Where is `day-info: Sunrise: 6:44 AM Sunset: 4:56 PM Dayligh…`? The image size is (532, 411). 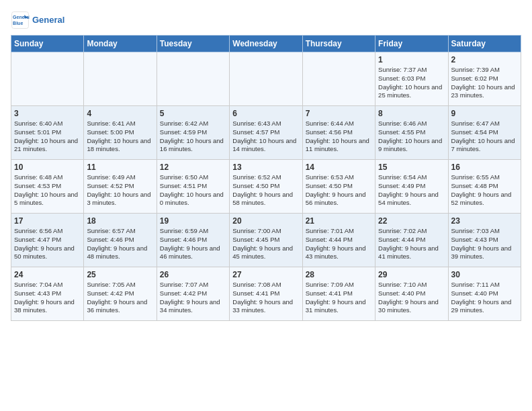
day-info: Sunrise: 6:44 AM Sunset: 4:56 PM Dayligh… is located at coordinates (339, 137).